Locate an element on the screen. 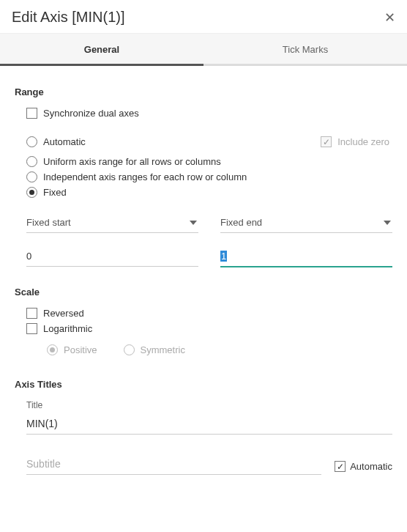 The width and height of the screenshot is (407, 532). axis-subtitle-input: Subtitle is located at coordinates (174, 465).